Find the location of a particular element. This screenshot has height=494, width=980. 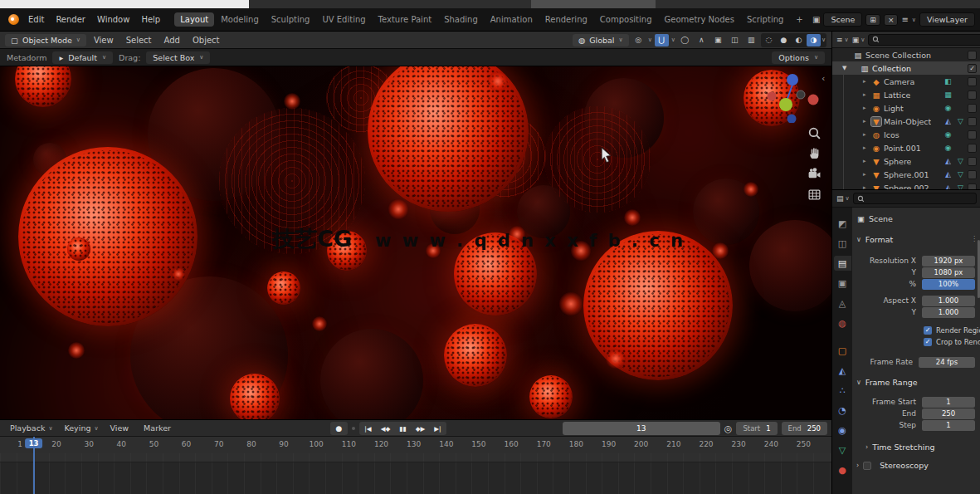

outliner-row: ▸ ▼ Sphere.002 ◭ ▽ is located at coordinates (906, 185).